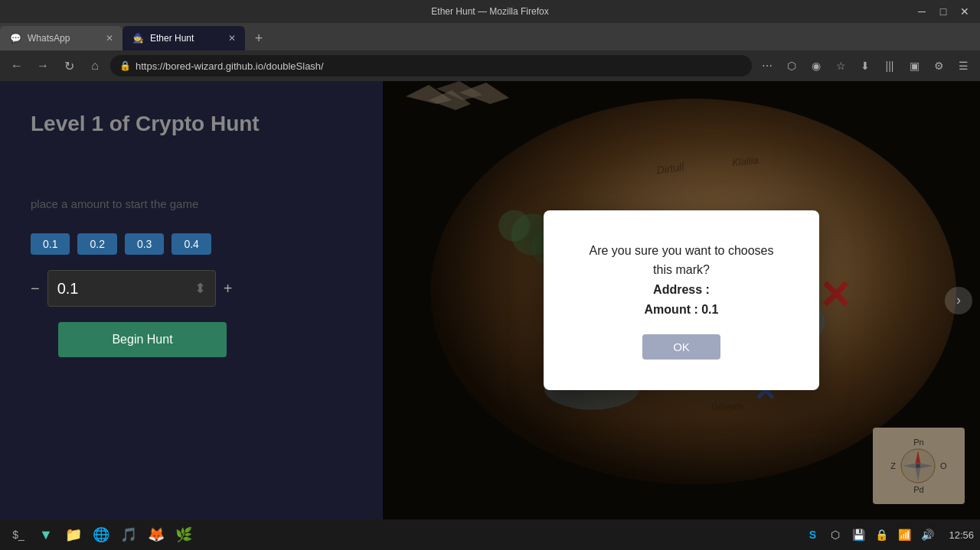 The width and height of the screenshot is (980, 550). I want to click on new-tab-button: +, so click(259, 38).